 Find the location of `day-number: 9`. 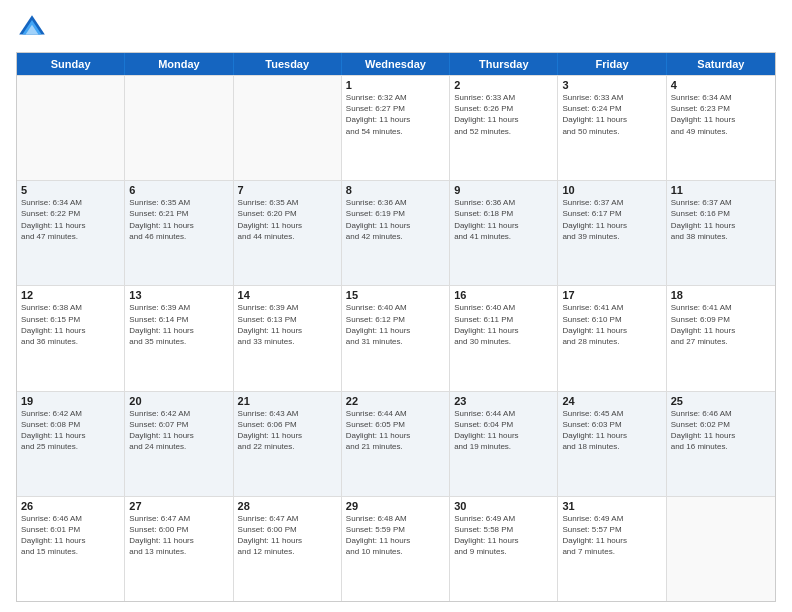

day-number: 9 is located at coordinates (504, 190).